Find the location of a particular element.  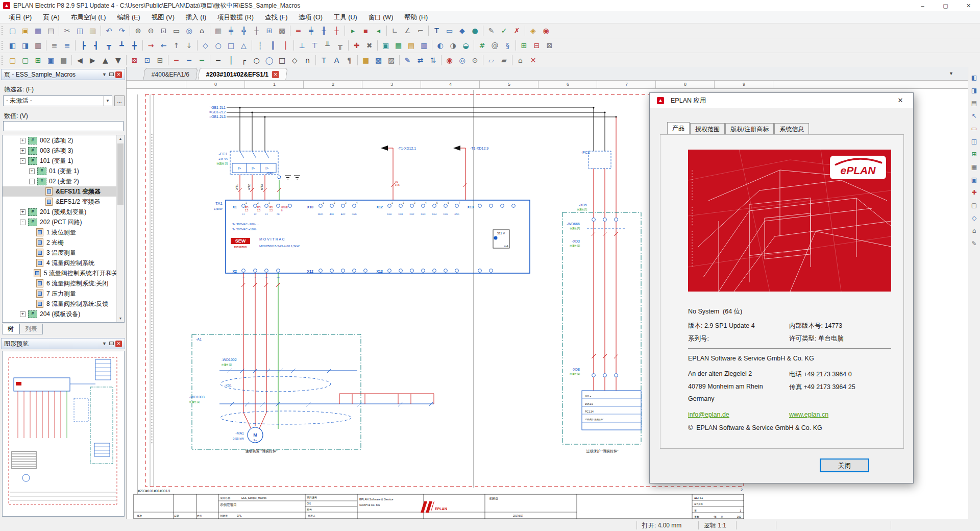

toolbar-icon: ▪ is located at coordinates (365, 31).